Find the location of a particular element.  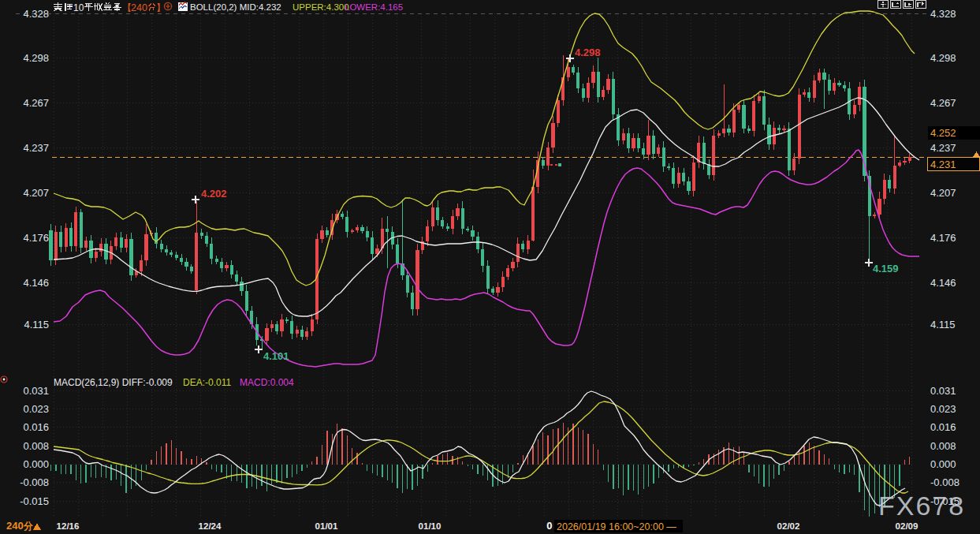

svg-text: -0.015 is located at coordinates (35, 502).